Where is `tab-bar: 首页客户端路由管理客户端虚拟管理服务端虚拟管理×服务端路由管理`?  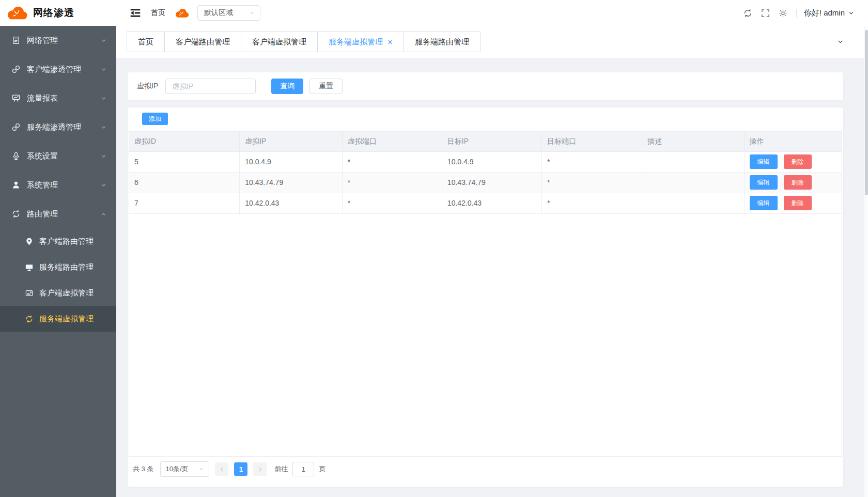
tab-bar: 首页客户端路由管理客户端虚拟管理服务端虚拟管理×服务端路由管理 is located at coordinates (492, 42).